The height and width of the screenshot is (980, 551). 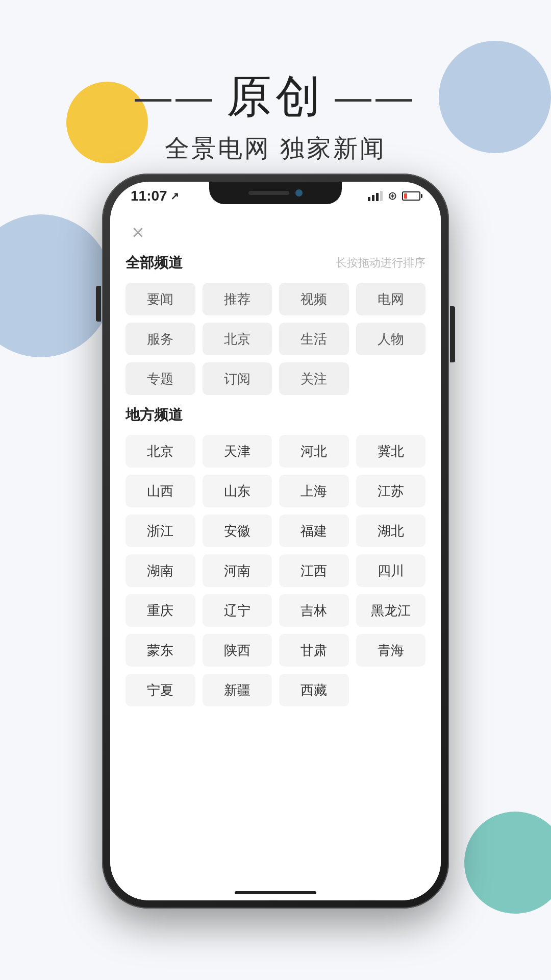 I want to click on regional-liaoning: 辽宁, so click(x=238, y=610).